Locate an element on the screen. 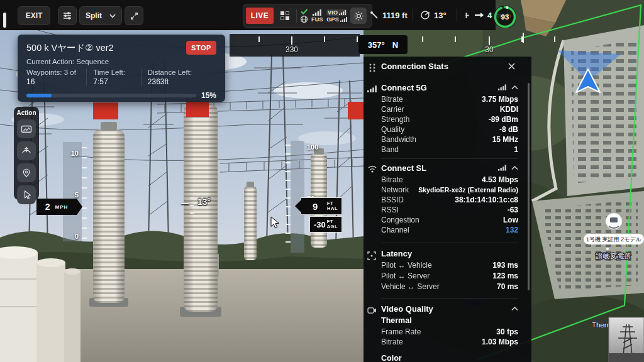 This screenshot has width=644, height=362. action-rail-title: Action is located at coordinates (26, 113).